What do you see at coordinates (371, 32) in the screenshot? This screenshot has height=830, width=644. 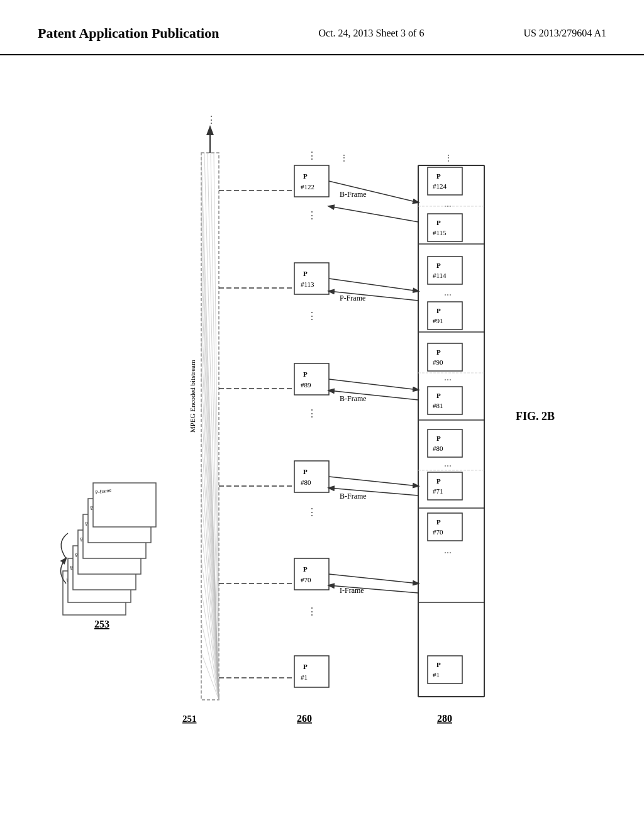 I see `publication-date-sheet: Oct. 24, 2013 Sheet 3 of 6` at bounding box center [371, 32].